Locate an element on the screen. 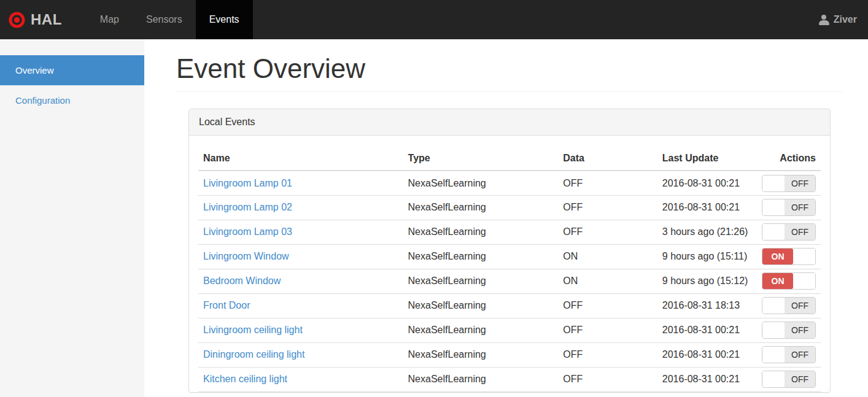 The height and width of the screenshot is (397, 868). column-header-last-update: Last Update is located at coordinates (707, 158).